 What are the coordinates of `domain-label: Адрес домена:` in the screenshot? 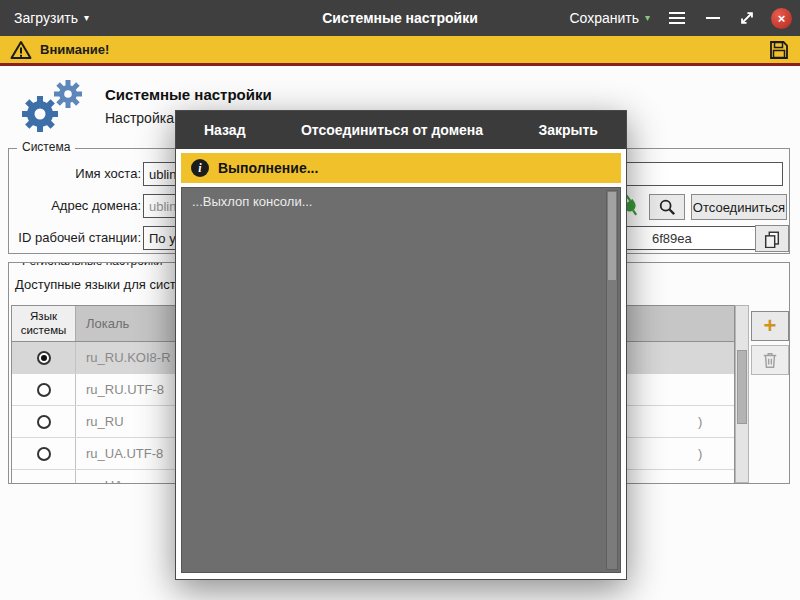 It's located at (77, 206).